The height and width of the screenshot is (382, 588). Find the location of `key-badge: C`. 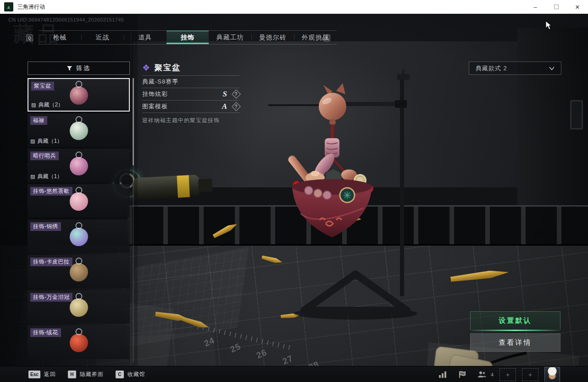

key-badge: C is located at coordinates (120, 375).